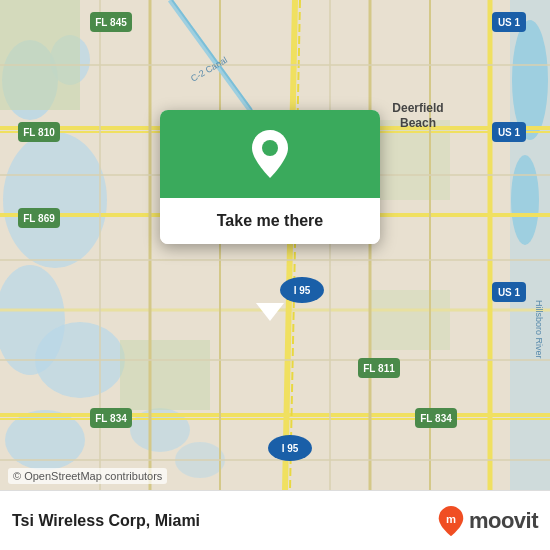 The width and height of the screenshot is (550, 550). Describe the element at coordinates (504, 521) in the screenshot. I see `moovit-brand-text: moovit` at that location.